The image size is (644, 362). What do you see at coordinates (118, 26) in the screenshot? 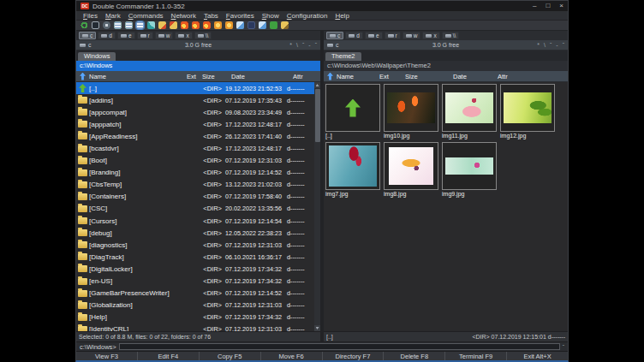
I see `brief-view-icon` at bounding box center [118, 26].